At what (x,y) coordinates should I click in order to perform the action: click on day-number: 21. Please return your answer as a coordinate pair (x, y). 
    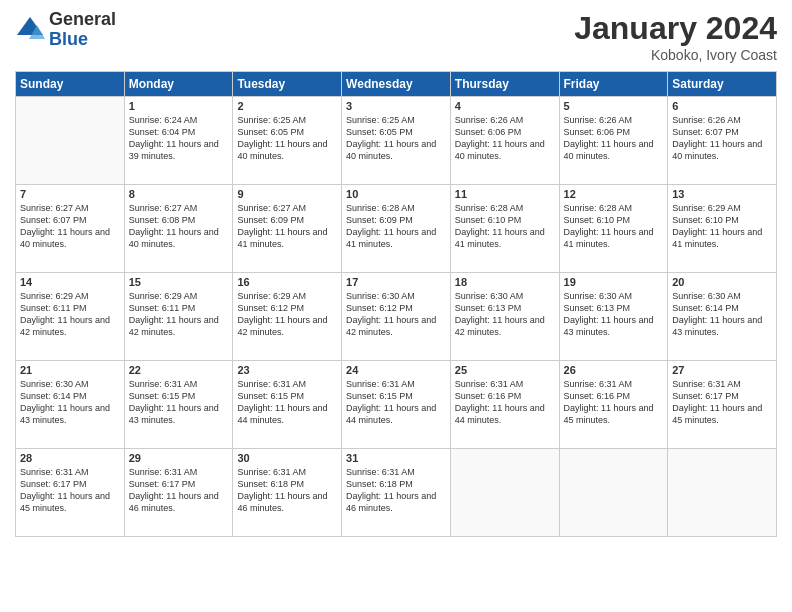
    Looking at the image, I should click on (70, 370).